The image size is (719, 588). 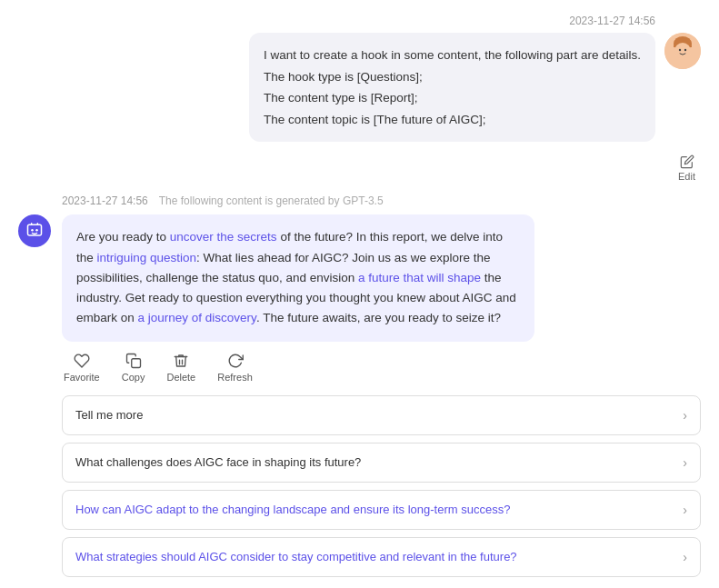 I want to click on suggestion-4: What strategies should AIGC consider to …, so click(x=382, y=557).